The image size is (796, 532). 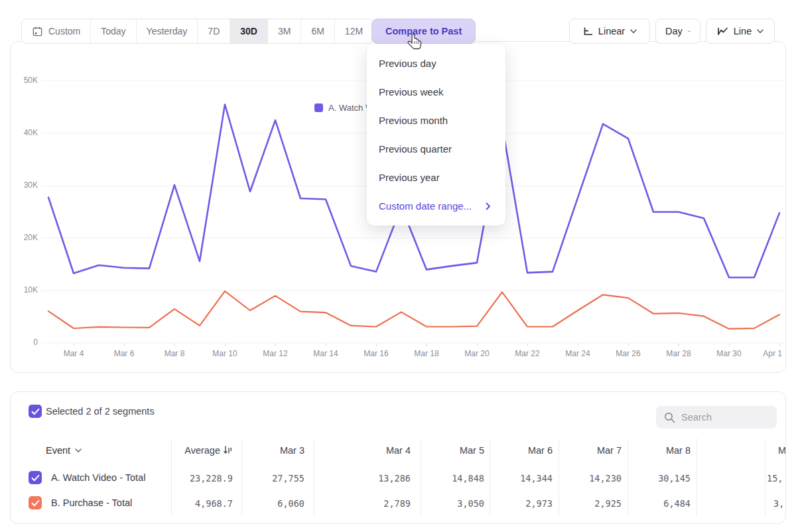 What do you see at coordinates (318, 31) in the screenshot?
I see `preset-6m: 6M` at bounding box center [318, 31].